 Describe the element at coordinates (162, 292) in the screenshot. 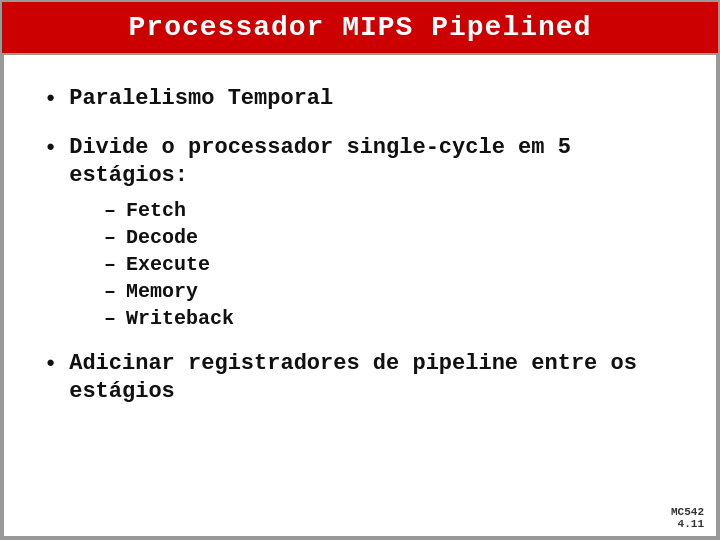

I see `sub-text-memory: Memory` at that location.